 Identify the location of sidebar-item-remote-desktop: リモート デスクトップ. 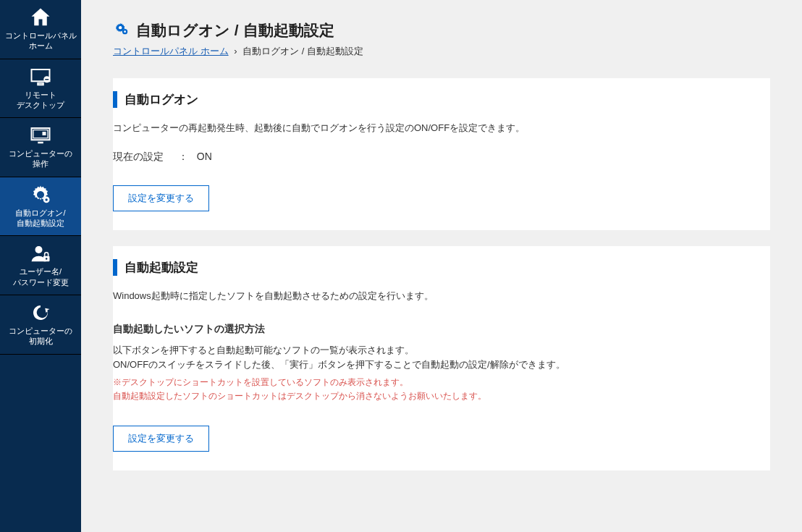
(41, 89).